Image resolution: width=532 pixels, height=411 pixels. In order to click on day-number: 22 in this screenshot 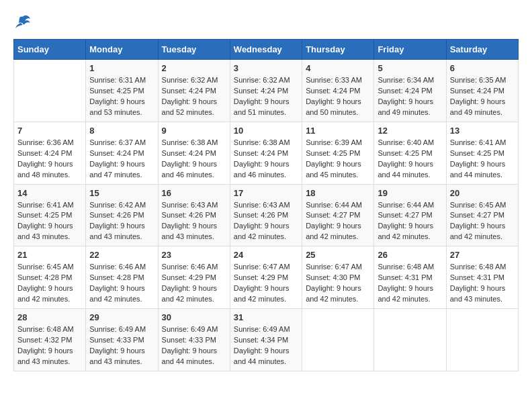, I will do `click(122, 255)`.